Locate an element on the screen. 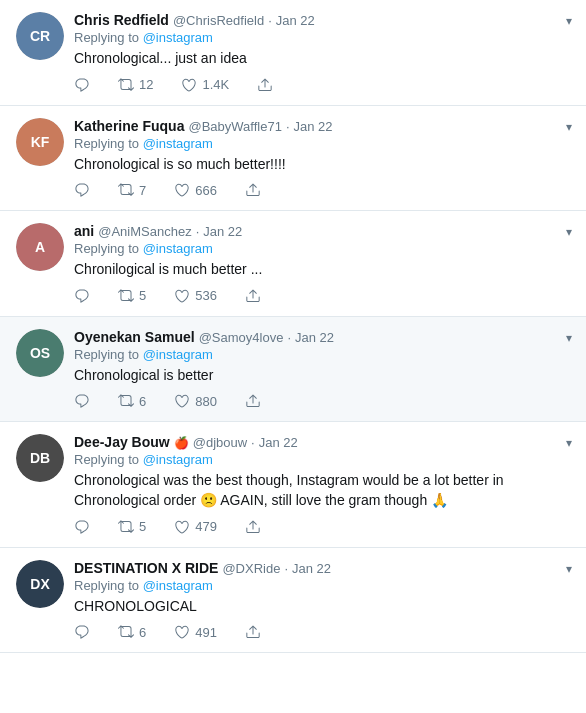 The height and width of the screenshot is (713, 586). tweet-text: Chronological is better is located at coordinates (322, 376).